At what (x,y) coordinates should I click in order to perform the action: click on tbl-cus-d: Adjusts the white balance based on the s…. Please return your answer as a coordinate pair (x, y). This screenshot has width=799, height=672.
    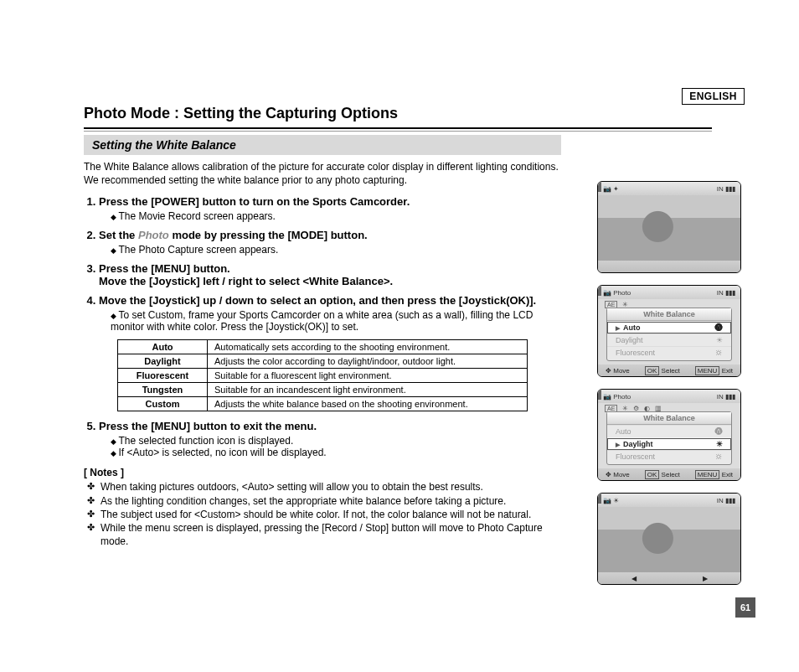
    Looking at the image, I should click on (368, 404).